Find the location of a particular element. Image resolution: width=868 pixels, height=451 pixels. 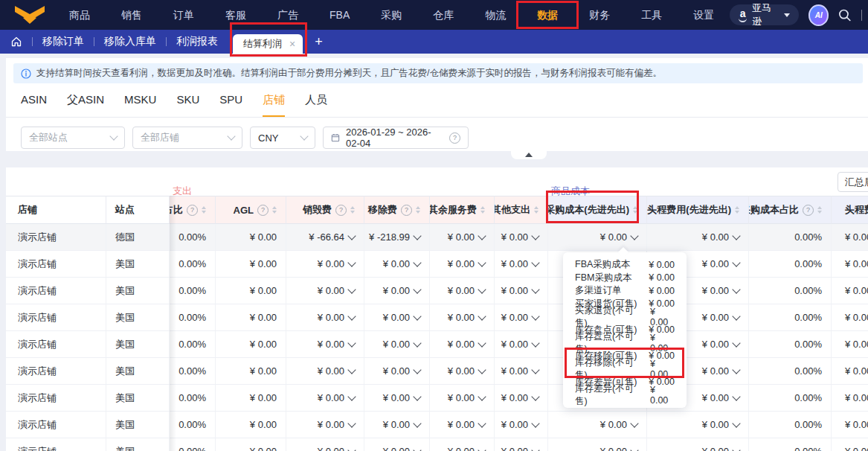

account-switcher: a 亚马逊 is located at coordinates (765, 15).